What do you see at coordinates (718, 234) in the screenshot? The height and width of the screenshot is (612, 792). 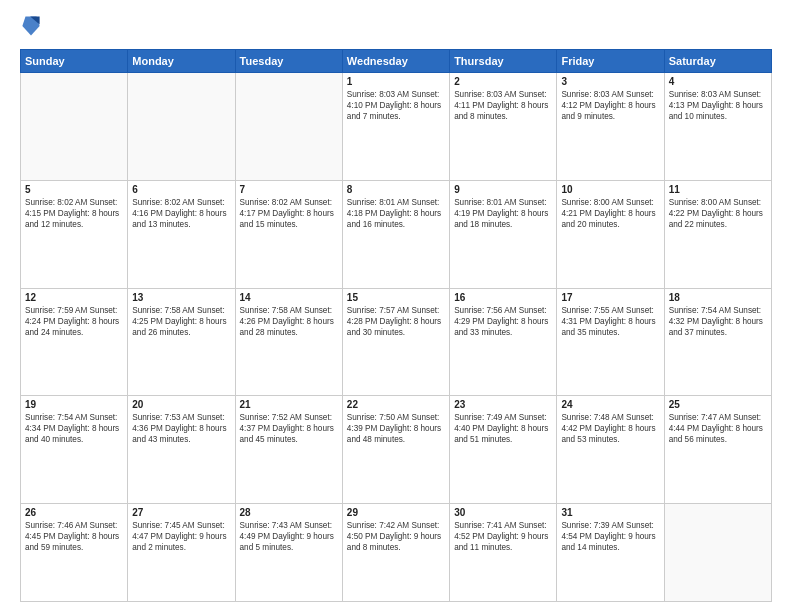 I see `calendar-cell: 11Sunrise: 8:00 AM Sunset: 4:22 PM Dayli…` at bounding box center [718, 234].